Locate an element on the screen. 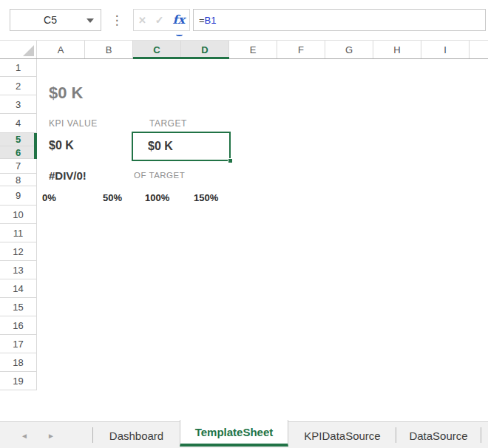  tab-scroll-right-icon: ► is located at coordinates (51, 435).